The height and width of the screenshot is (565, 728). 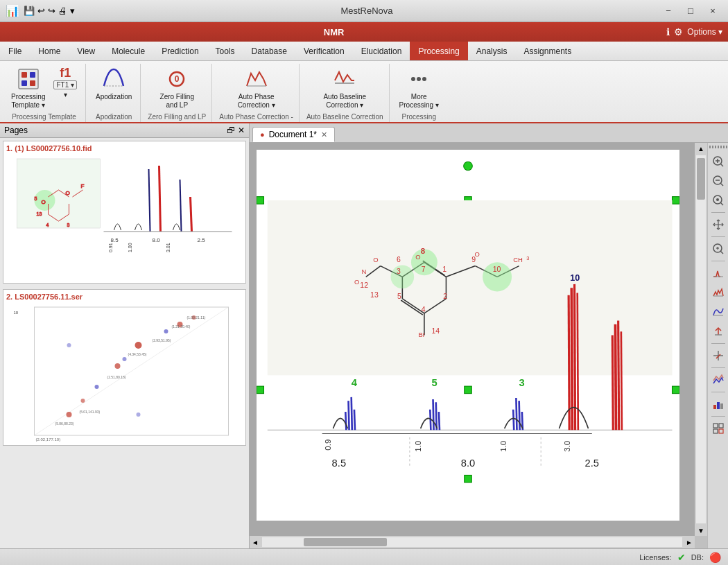 I want to click on pages-header: Pages 🗗 ✕, so click(x=125, y=130).